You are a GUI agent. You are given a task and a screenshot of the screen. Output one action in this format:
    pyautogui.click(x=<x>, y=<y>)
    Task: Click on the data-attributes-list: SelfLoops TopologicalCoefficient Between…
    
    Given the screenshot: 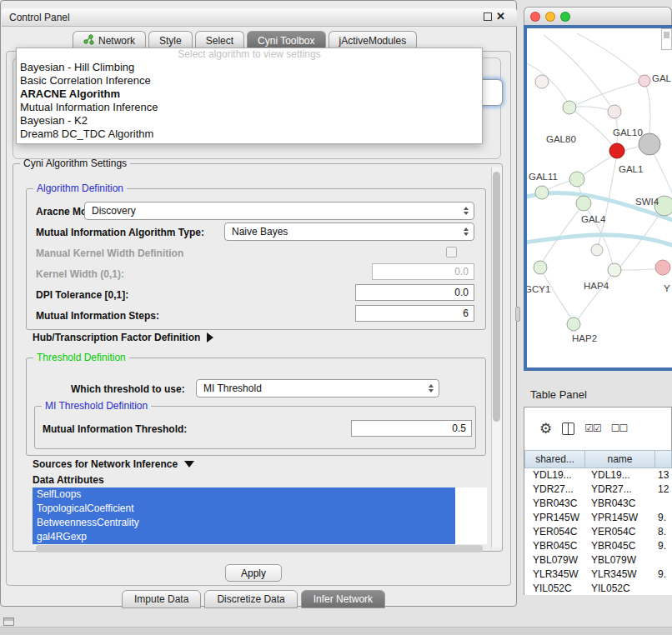 What is the action you would take?
    pyautogui.click(x=260, y=516)
    